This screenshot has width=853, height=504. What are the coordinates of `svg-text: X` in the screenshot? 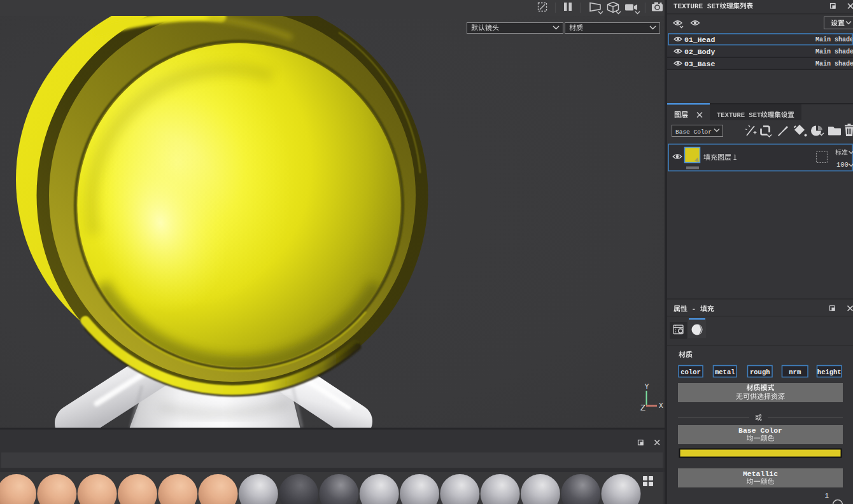 It's located at (661, 406).